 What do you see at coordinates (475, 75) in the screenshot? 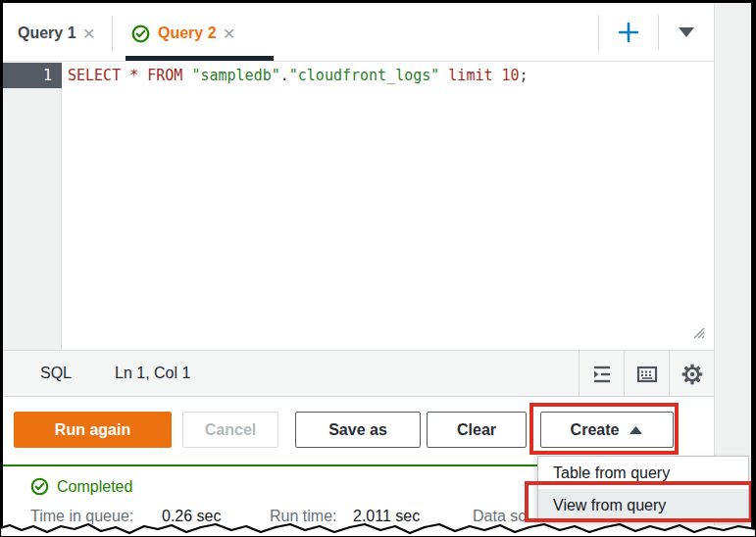
I see `sql-keyword-limit: limit` at bounding box center [475, 75].